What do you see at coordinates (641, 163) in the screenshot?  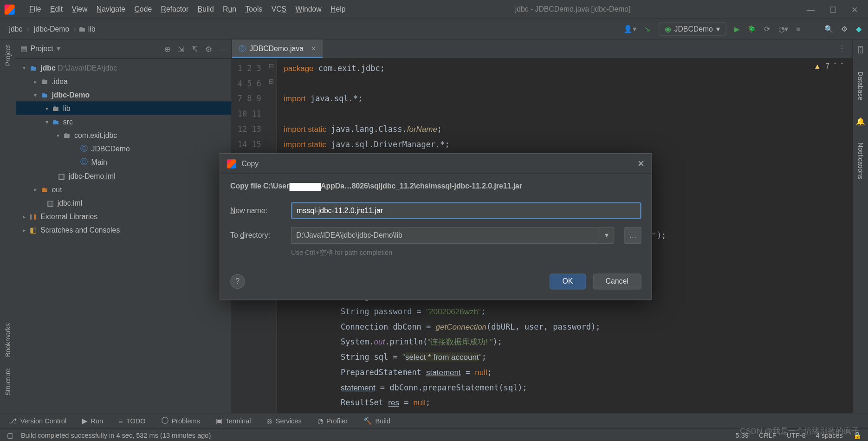 I see `close-dialog-icon: ✕` at bounding box center [641, 163].